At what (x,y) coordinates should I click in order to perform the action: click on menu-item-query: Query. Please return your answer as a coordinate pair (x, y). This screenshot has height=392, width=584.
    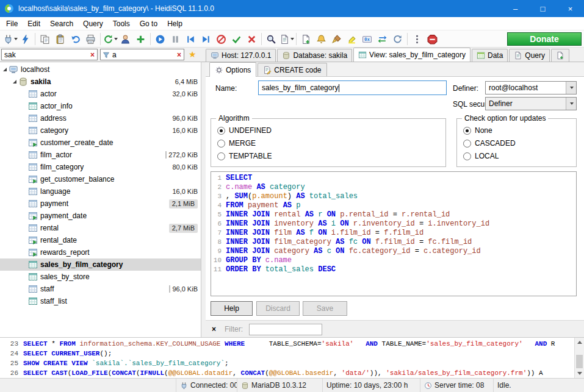
    Looking at the image, I should click on (93, 24).